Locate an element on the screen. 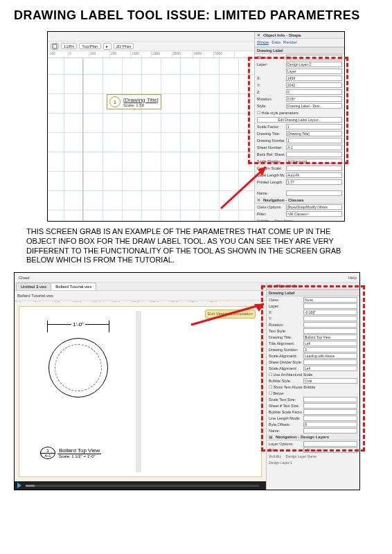 The height and width of the screenshot is (554, 392). y-field: 2042 is located at coordinates (314, 85).